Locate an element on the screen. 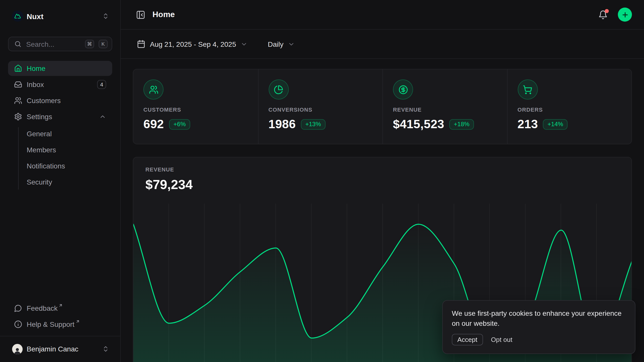 The width and height of the screenshot is (644, 362). sidebar-item-label: General is located at coordinates (39, 134).